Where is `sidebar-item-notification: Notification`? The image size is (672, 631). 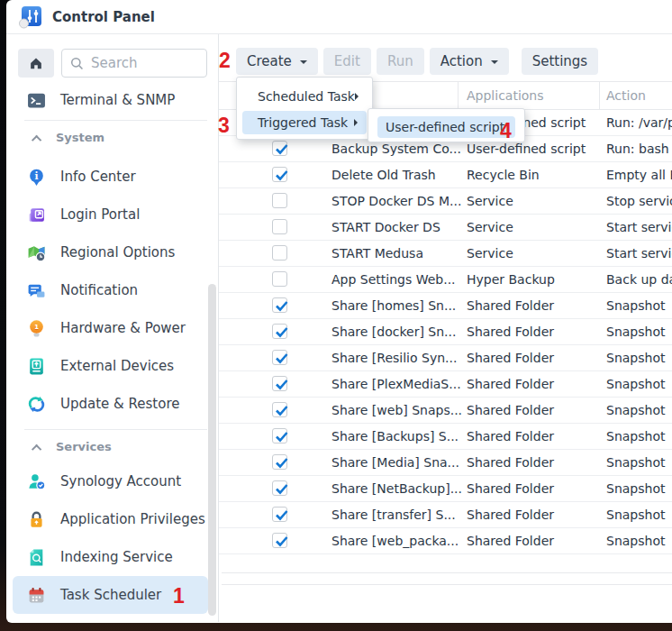
sidebar-item-notification: Notification is located at coordinates (110, 290).